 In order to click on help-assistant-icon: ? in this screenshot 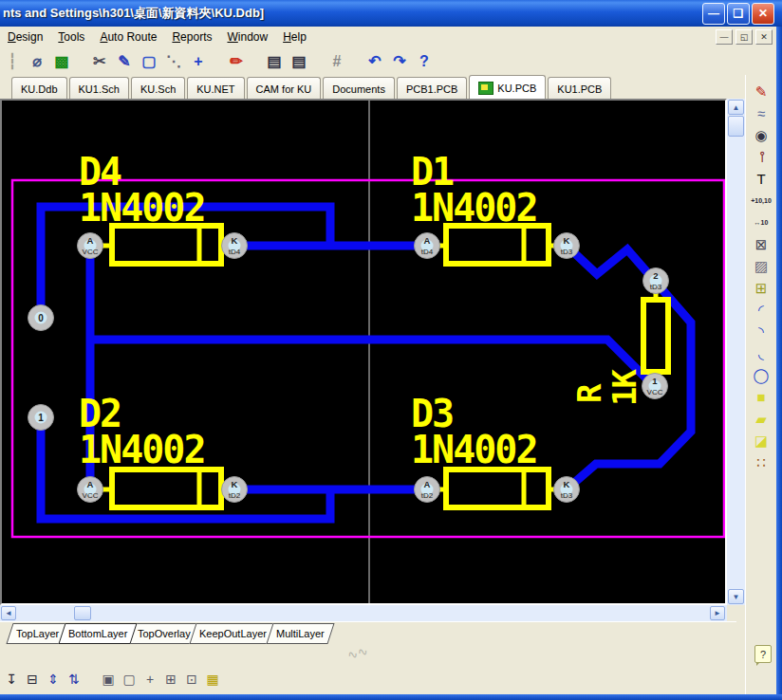, I will do `click(763, 654)`.